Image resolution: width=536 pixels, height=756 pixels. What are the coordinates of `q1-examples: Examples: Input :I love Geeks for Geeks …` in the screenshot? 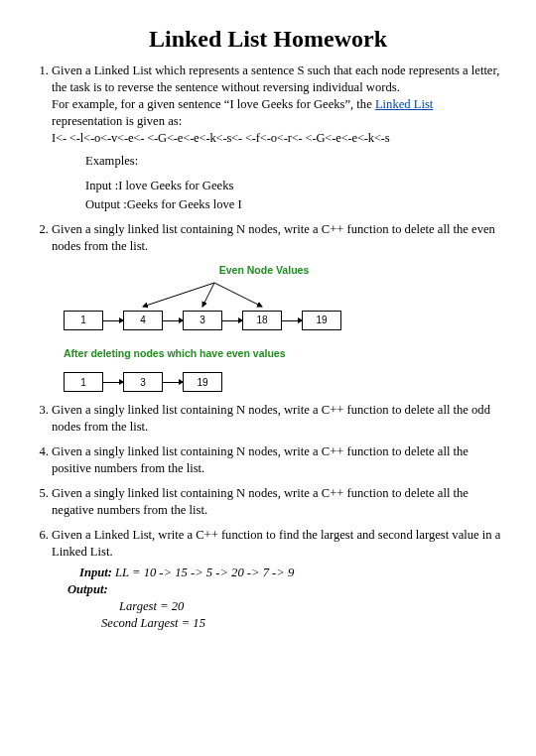 It's located at (296, 183).